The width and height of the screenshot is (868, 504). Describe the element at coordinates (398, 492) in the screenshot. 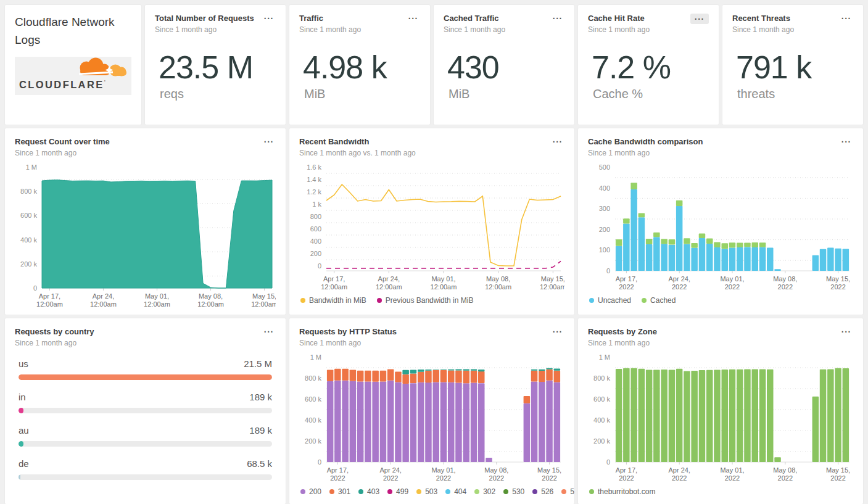

I see `legend-item-499: 499` at that location.